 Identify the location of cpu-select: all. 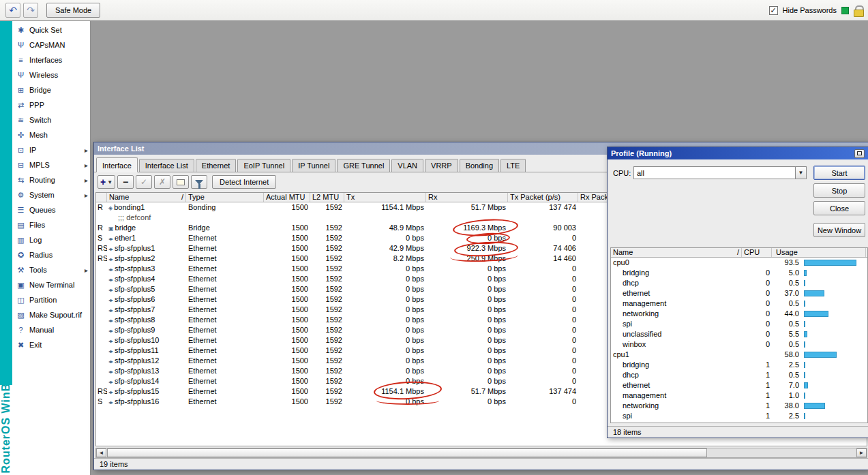
(715, 173).